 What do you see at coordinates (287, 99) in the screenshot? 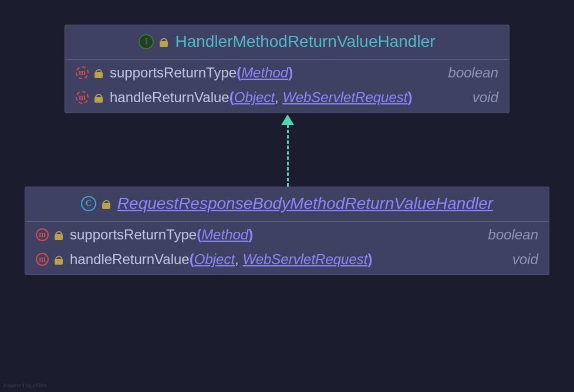
I see `interface-method-row: m handleReturnValue(Object, WebServletRe…` at bounding box center [287, 99].